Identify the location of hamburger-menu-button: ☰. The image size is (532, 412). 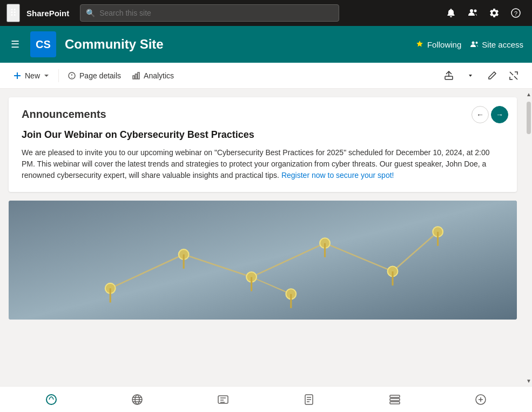
(15, 44).